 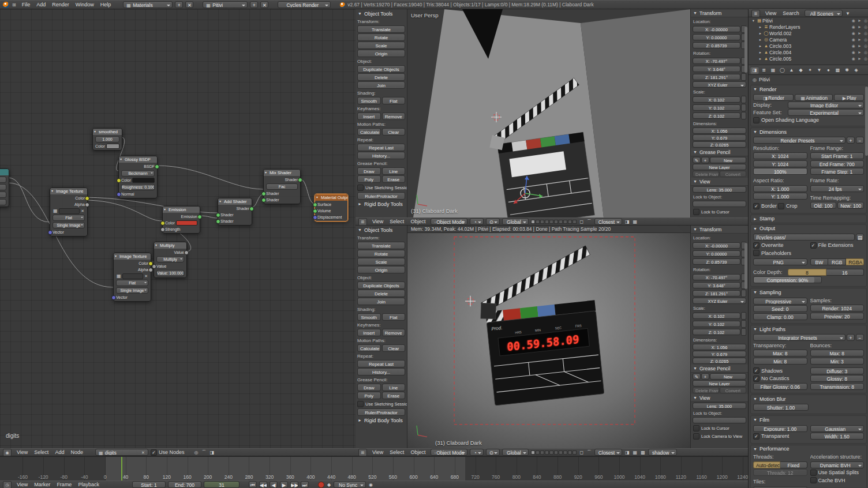 I want to click on outliner-row-world-002: ▸◯World.002◉►◎, so click(x=808, y=33).